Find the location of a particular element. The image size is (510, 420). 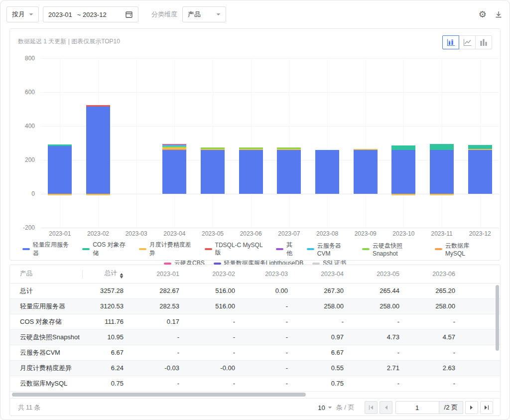

table-row: COS 对象存储111.760.17----- is located at coordinates (255, 322).